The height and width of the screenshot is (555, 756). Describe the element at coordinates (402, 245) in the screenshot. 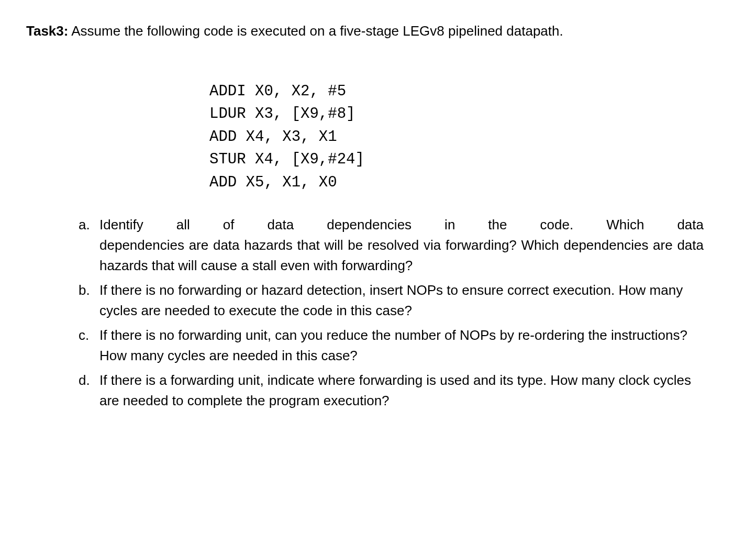

I see `question-text-a: Identify all of data dependencies in the…` at that location.